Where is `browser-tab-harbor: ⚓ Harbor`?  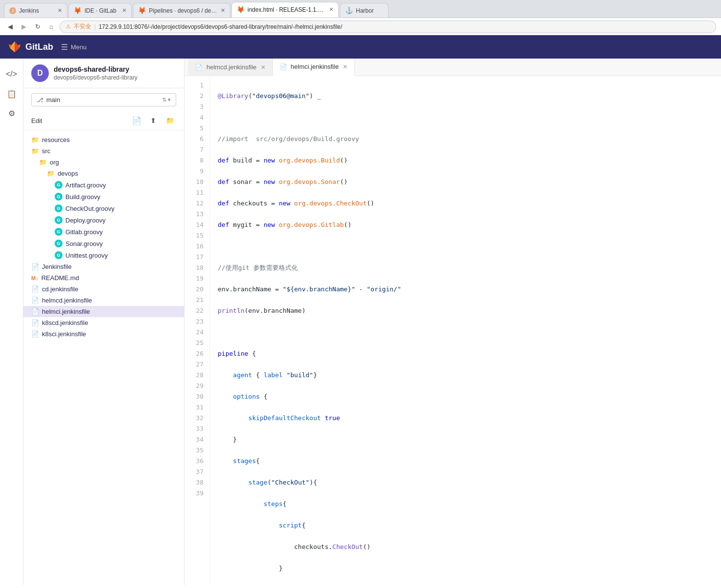 browser-tab-harbor: ⚓ Harbor is located at coordinates (364, 10).